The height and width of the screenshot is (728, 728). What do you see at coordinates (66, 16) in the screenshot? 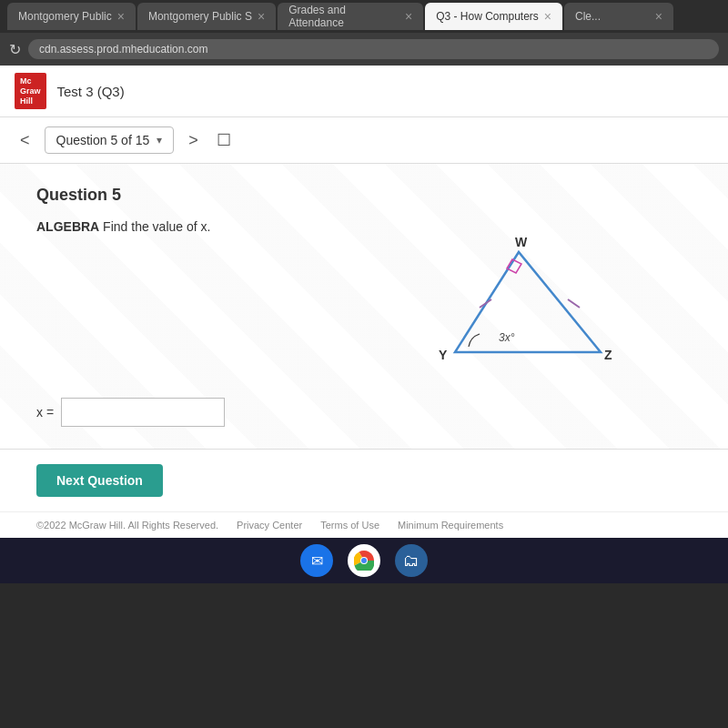
I see `tab-label: Montgomery Public` at bounding box center [66, 16].